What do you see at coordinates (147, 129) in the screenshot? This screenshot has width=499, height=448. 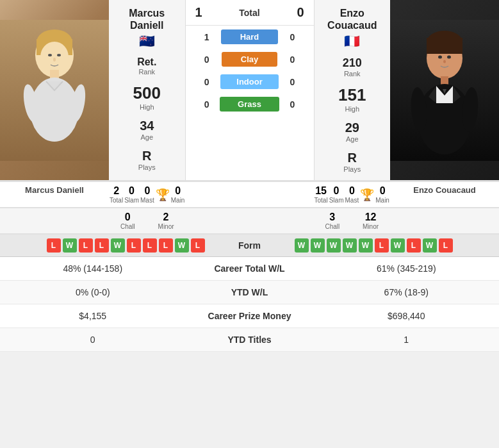 I see `left-age-block: 34 Age` at bounding box center [147, 129].